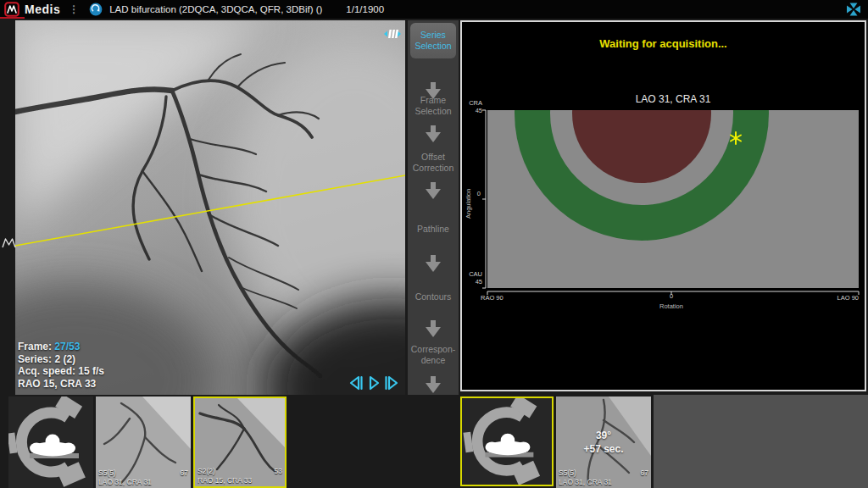  I want to click on series-label: Series:, so click(35, 359).